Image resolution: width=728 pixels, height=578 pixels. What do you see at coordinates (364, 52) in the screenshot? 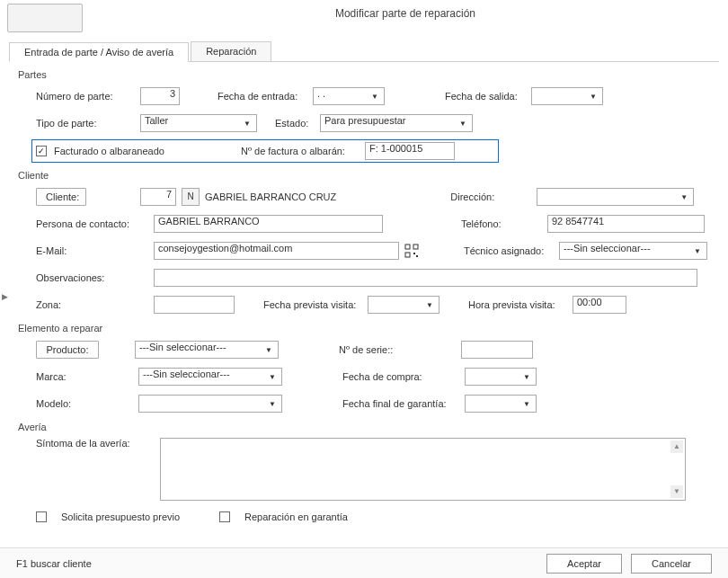
I see `tab-bar: Entrada de parte / Aviso de avería Repar…` at bounding box center [364, 52].